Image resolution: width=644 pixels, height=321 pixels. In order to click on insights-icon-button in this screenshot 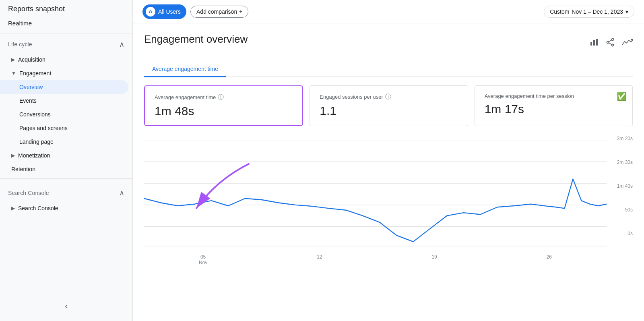, I will do `click(627, 43)`.